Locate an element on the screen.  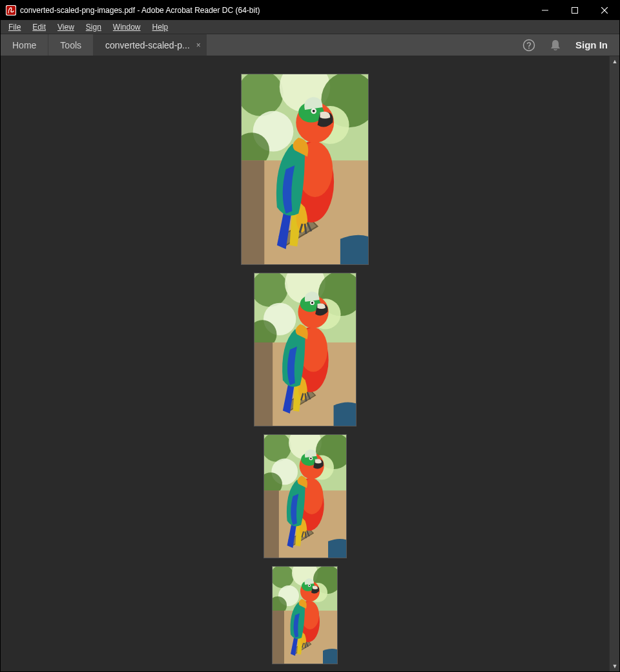
tab-close-button: × is located at coordinates (199, 45).